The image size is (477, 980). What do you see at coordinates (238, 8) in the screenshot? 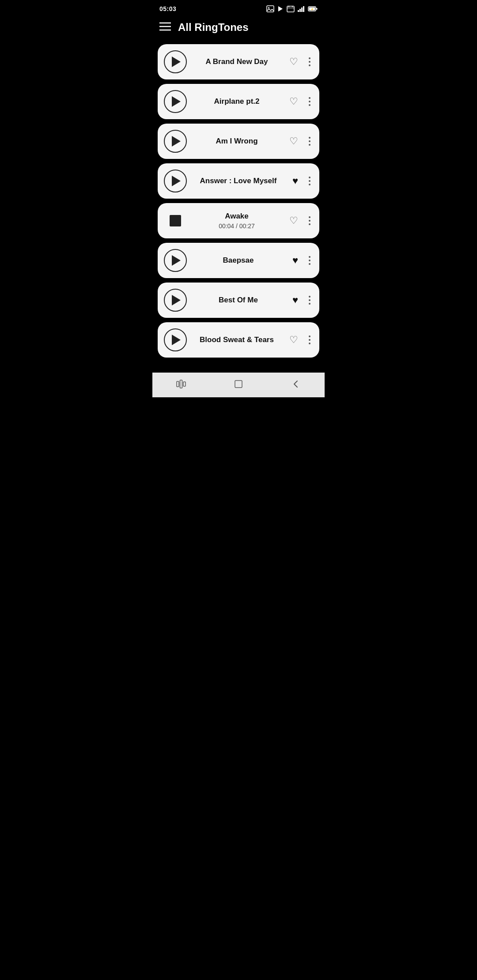
I see `status-bar: 05:03 ⚡` at bounding box center [238, 8].